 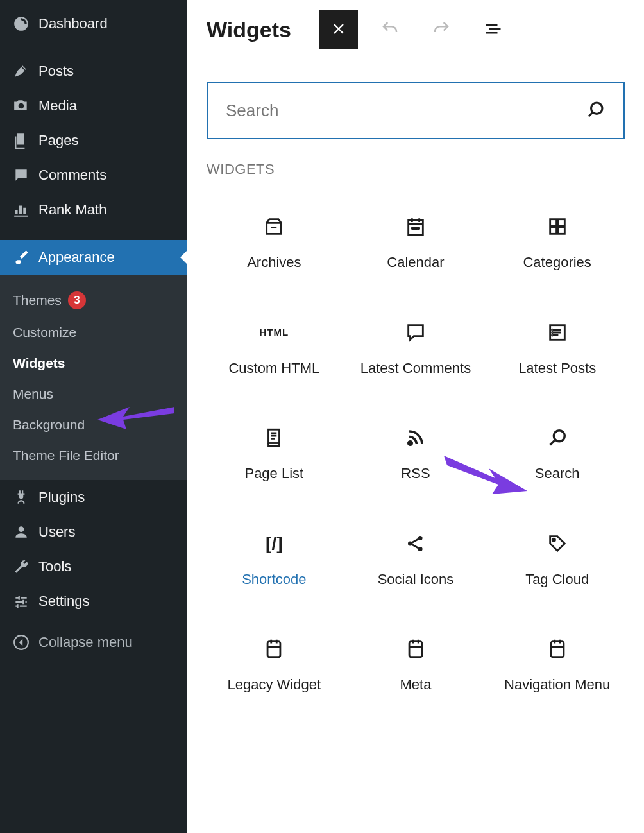 I want to click on list-view-icon, so click(x=493, y=30).